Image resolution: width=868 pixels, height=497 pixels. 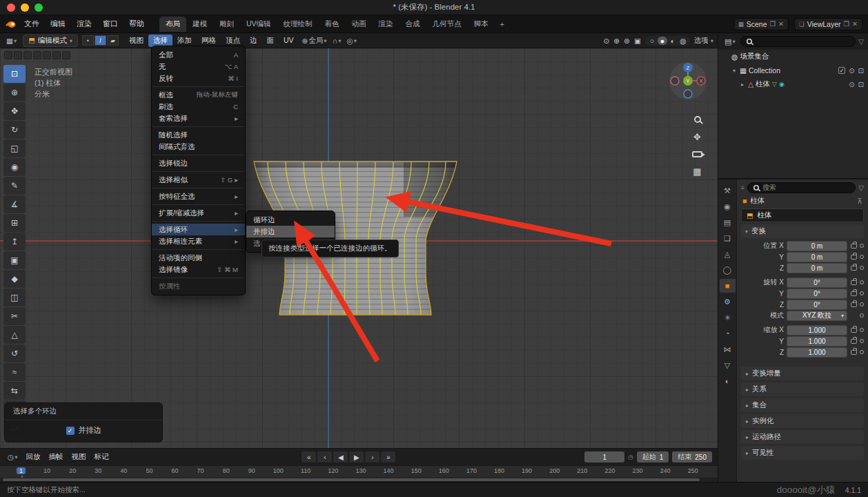 What do you see at coordinates (802, 188) in the screenshot?
I see `properties-search-input: 搜索` at bounding box center [802, 188].